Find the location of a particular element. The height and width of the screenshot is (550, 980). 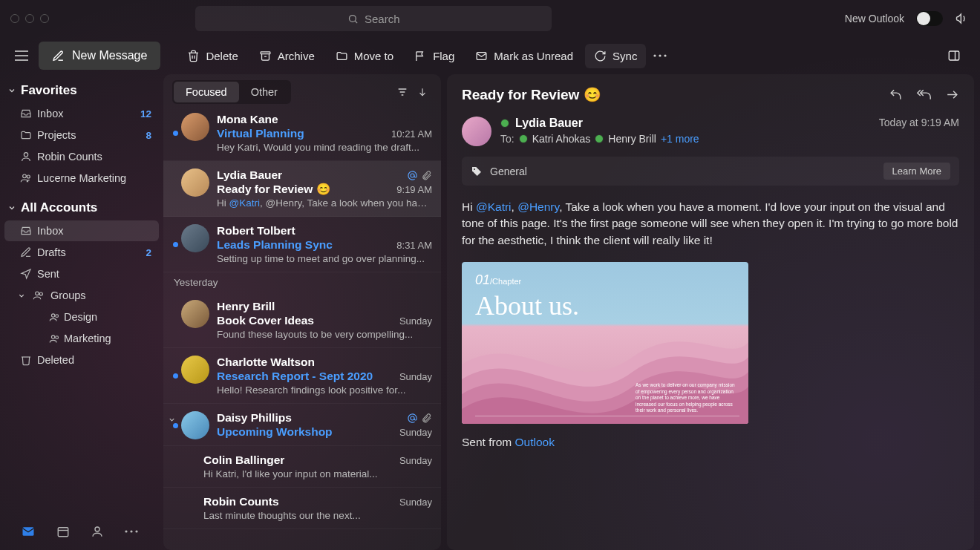

close-window is located at coordinates (15, 19).